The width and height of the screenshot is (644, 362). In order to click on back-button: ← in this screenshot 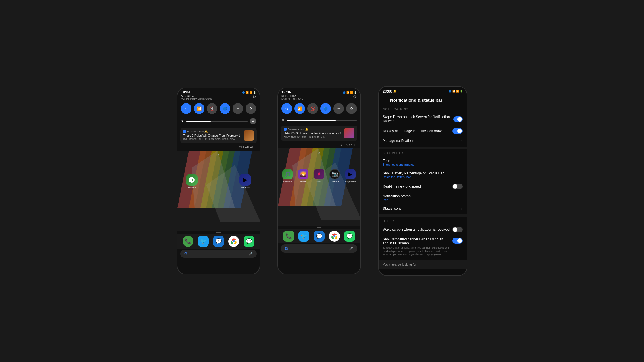, I will do `click(385, 100)`.